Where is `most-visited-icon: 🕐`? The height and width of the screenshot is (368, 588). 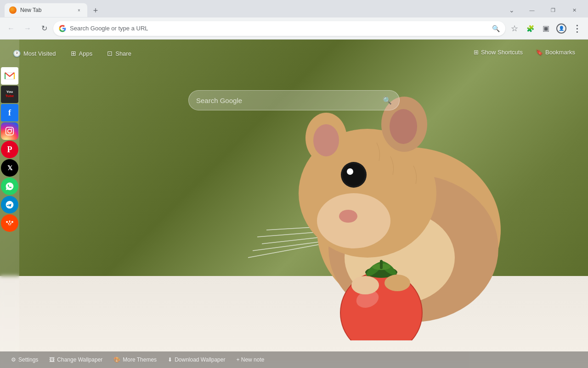
most-visited-icon: 🕐 is located at coordinates (17, 53).